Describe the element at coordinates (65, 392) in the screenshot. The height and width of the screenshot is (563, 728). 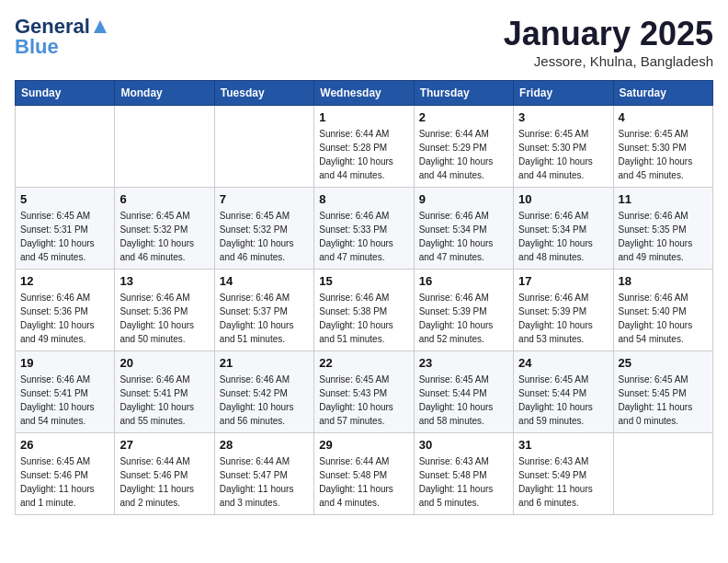
I see `calendar-cell: 19Sunrise: 6:46 AM Sunset: 5:41 PM Dayli…` at that location.